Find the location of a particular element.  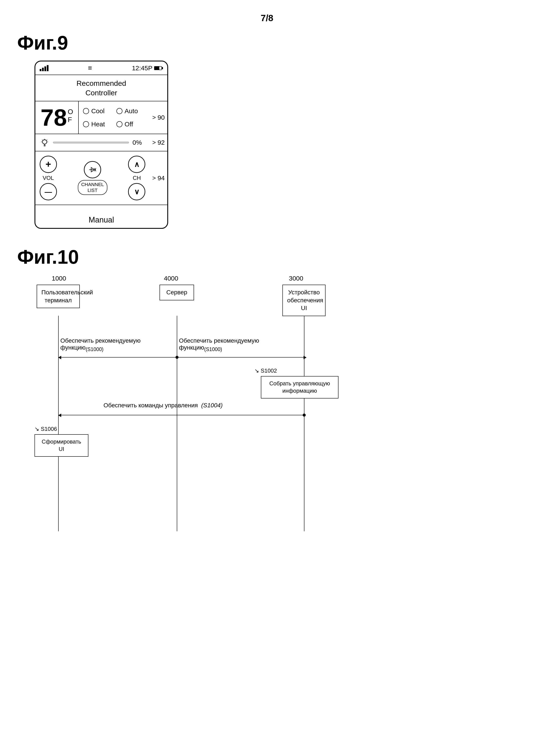

radio-heat is located at coordinates (86, 124).